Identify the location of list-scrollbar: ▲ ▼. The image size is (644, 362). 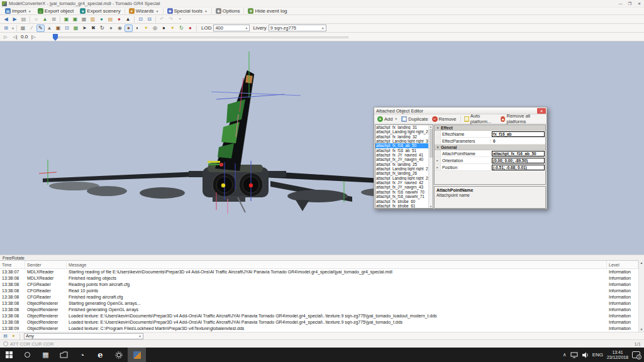
(430, 167).